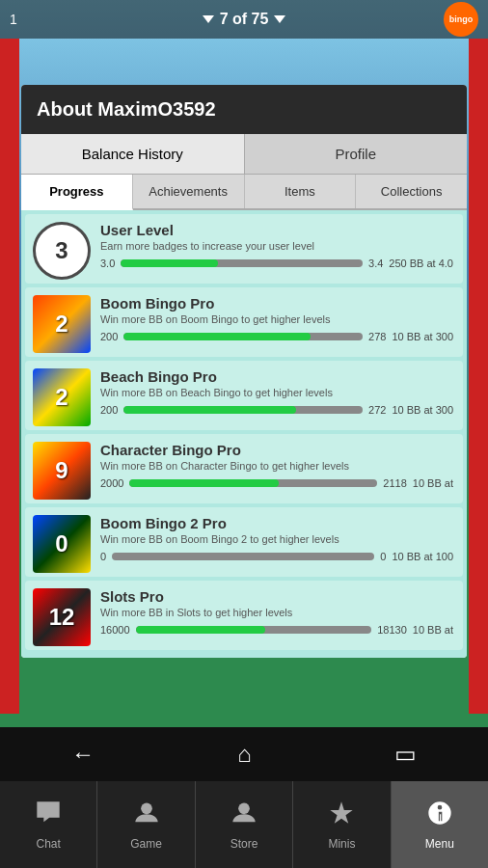 The image size is (488, 868). What do you see at coordinates (440, 844) in the screenshot?
I see `nav-label-menu: Menu` at bounding box center [440, 844].